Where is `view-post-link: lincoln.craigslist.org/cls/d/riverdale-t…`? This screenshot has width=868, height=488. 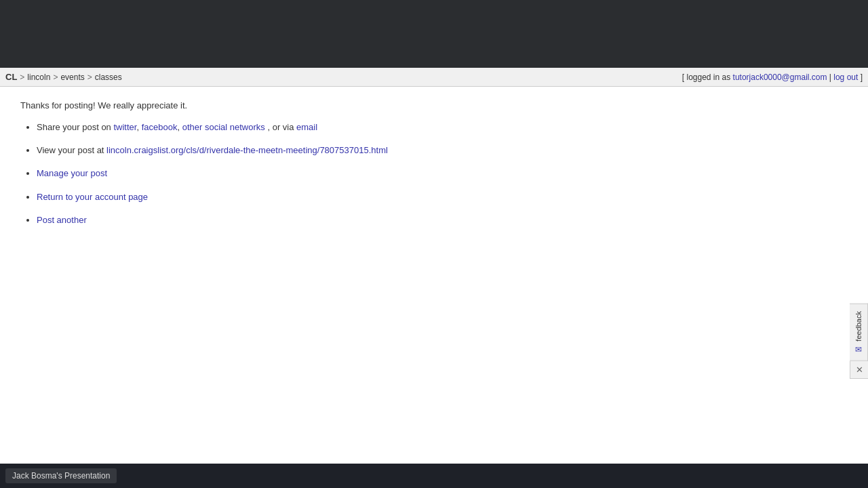 view-post-link: lincoln.craigslist.org/cls/d/riverdale-t… is located at coordinates (247, 150).